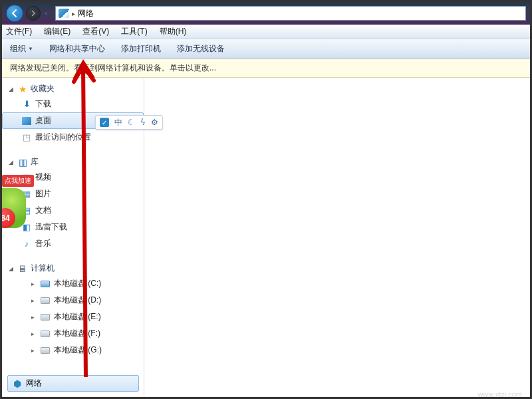  I want to click on menu-edit: 编辑(E), so click(57, 32).